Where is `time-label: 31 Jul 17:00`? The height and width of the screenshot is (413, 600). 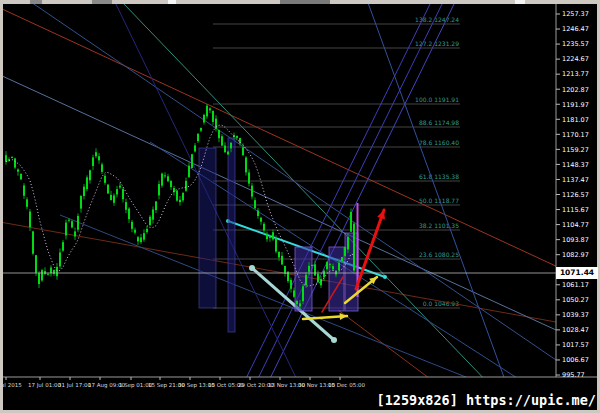 time-label: 31 Jul 17:00 is located at coordinates (74, 386).